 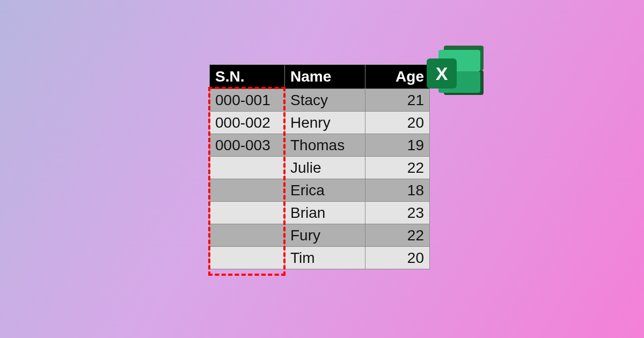 I want to click on cell-name: Julie, so click(x=325, y=168).